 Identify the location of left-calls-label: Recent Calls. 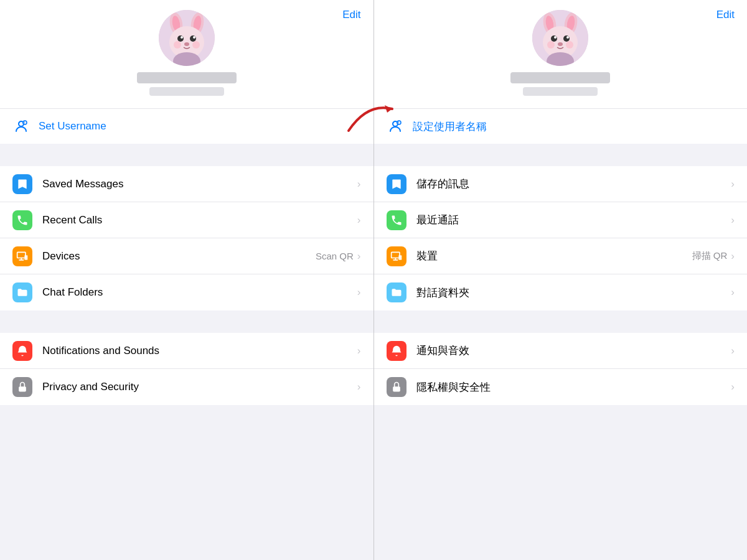
(200, 220).